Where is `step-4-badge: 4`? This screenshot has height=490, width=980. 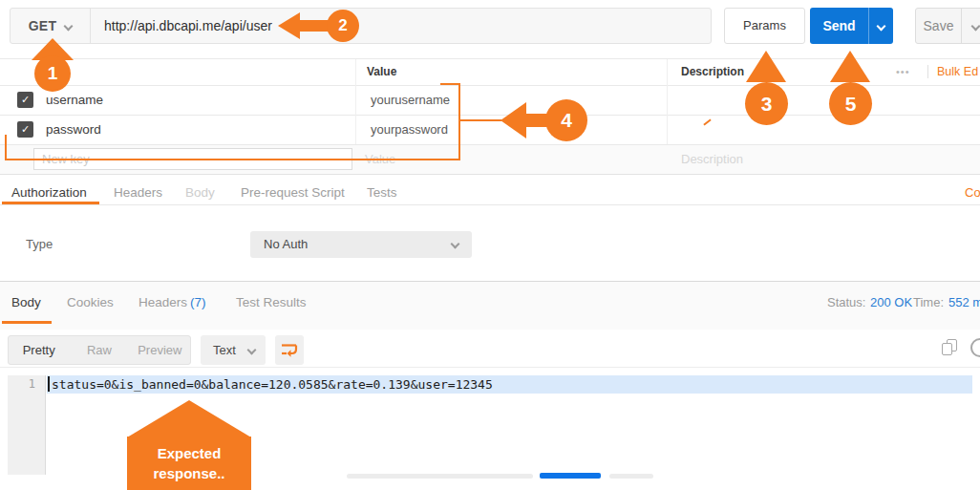 step-4-badge: 4 is located at coordinates (566, 120).